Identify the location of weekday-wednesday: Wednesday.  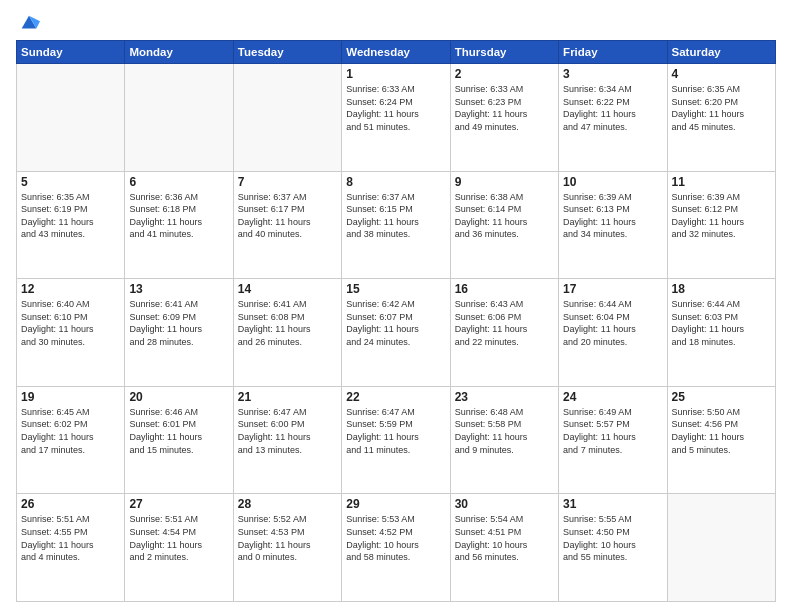
(396, 52).